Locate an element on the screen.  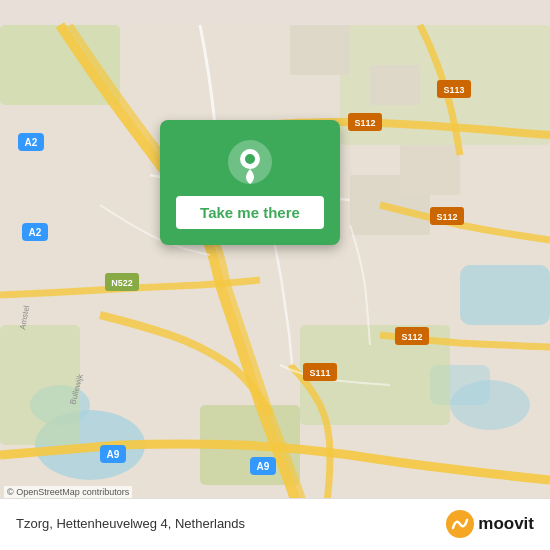
location-card: Tzorg, Hettenheuvelweg 4, Netherlands mo… is located at coordinates (275, 524).